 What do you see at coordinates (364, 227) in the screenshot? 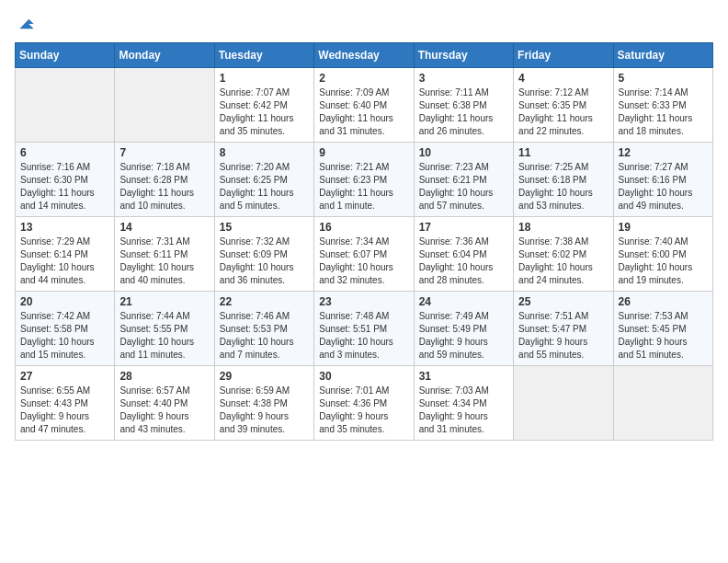
I see `day-number: 16` at bounding box center [364, 227].